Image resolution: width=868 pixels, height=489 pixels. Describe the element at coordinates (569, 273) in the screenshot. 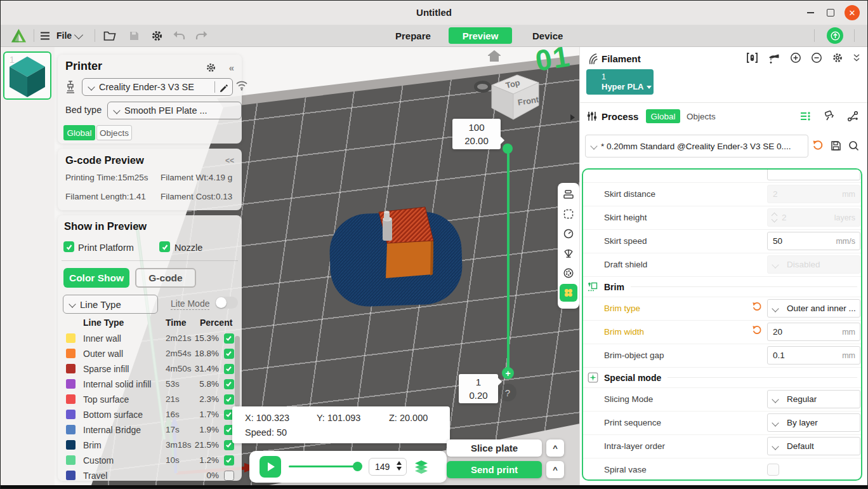

I see `temp-gear-icon` at that location.